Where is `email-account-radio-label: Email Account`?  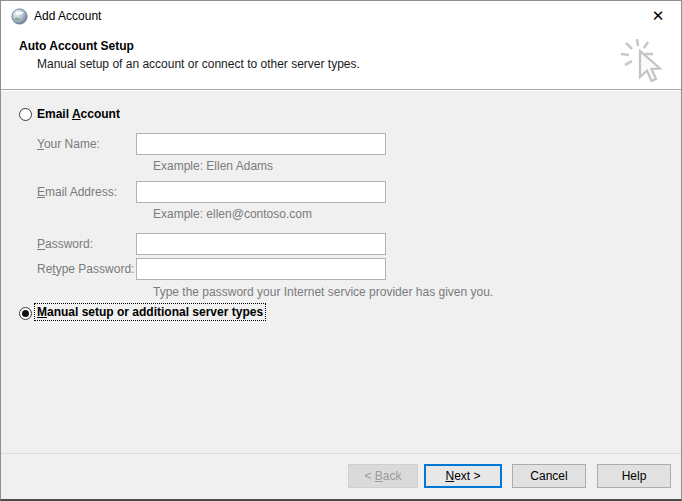 email-account-radio-label: Email Account is located at coordinates (78, 114).